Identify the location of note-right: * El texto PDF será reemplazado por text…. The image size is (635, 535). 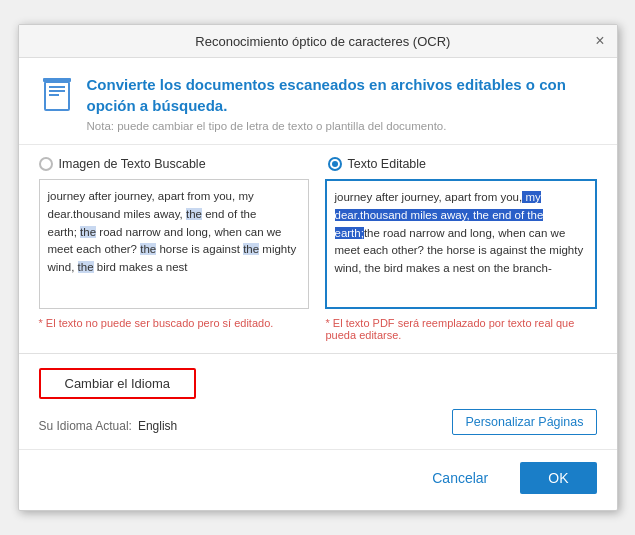
(462, 329).